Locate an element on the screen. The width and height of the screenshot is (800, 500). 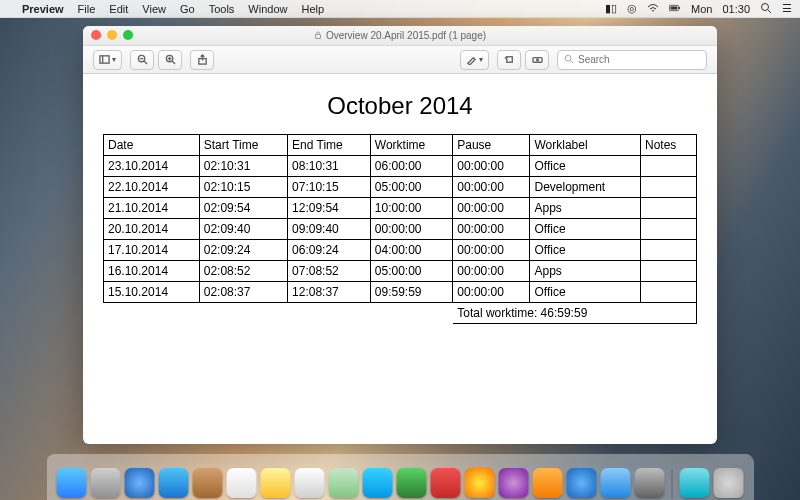
notification-center-icon: ☰ is located at coordinates (787, 8).